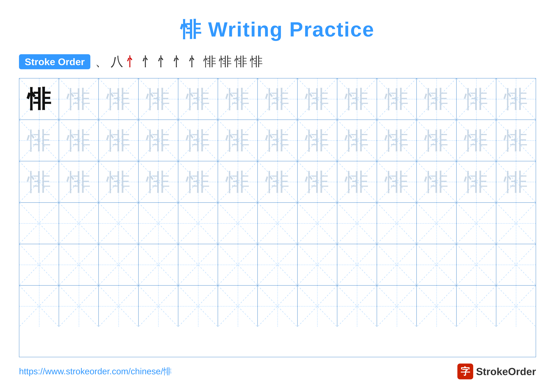  I want to click on grid-cell-2-1: 悱, so click(39, 140).